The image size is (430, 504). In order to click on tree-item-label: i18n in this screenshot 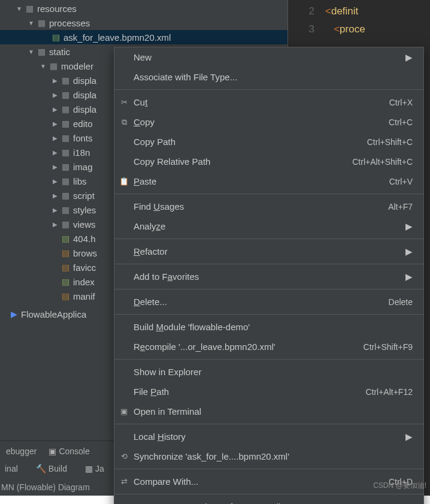, I will do `click(81, 152)`.